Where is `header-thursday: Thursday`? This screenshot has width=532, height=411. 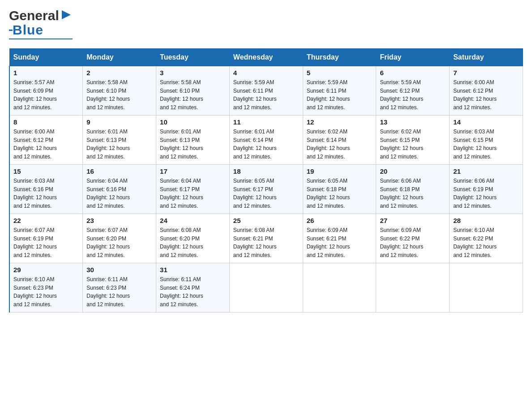 header-thursday: Thursday is located at coordinates (339, 57).